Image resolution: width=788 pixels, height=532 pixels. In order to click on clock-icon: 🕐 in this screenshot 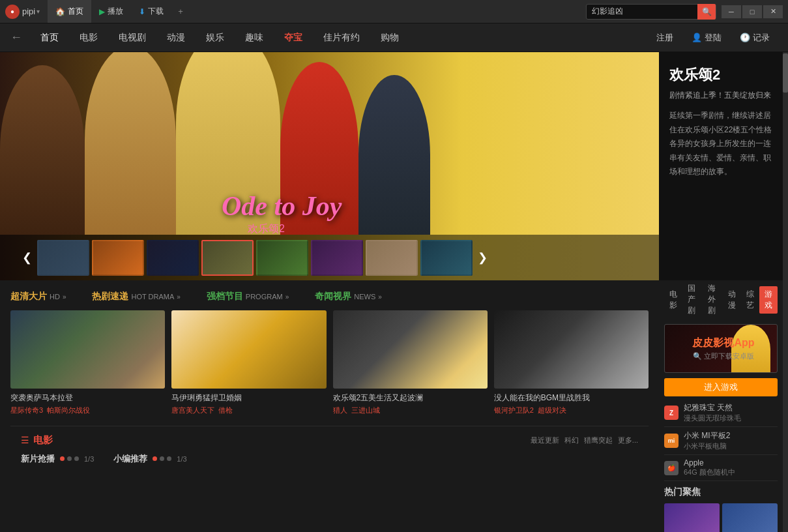, I will do `click(745, 38)`.